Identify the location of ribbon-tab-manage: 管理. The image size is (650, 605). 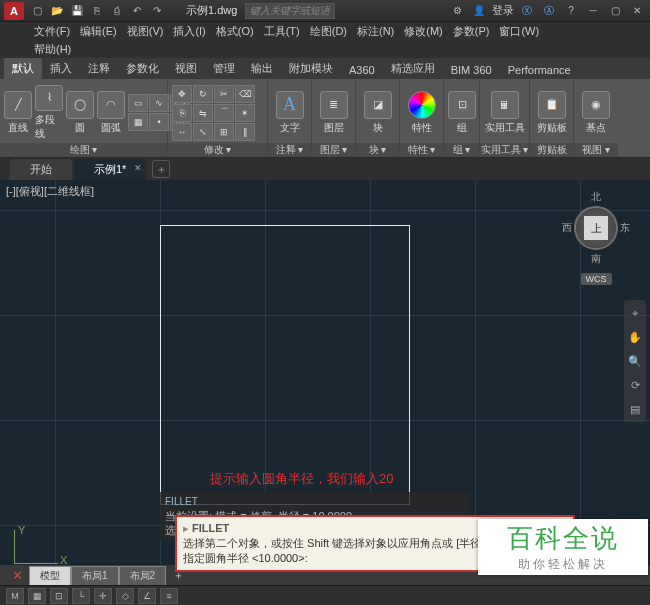
(224, 68).